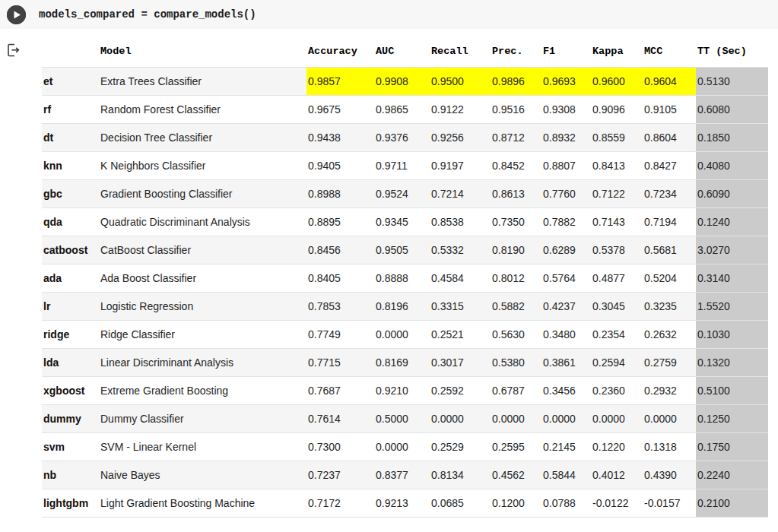  I want to click on metric-cell: 0.7237, so click(341, 474).